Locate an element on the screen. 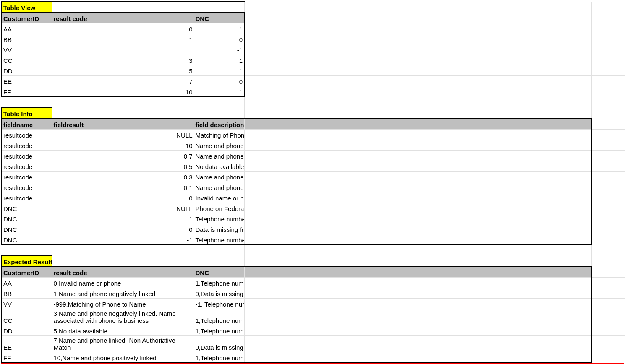 The image size is (625, 364). tv-cell-resultcode: 10 is located at coordinates (123, 92).